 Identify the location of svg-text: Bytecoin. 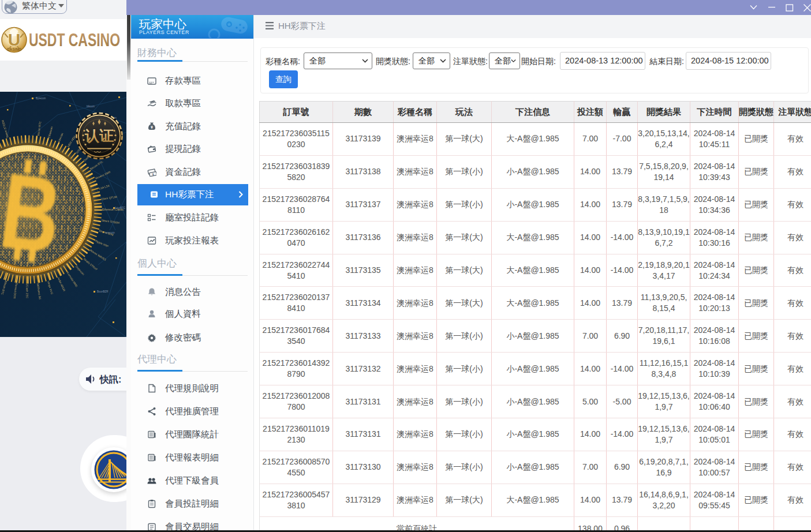
(41, 98).